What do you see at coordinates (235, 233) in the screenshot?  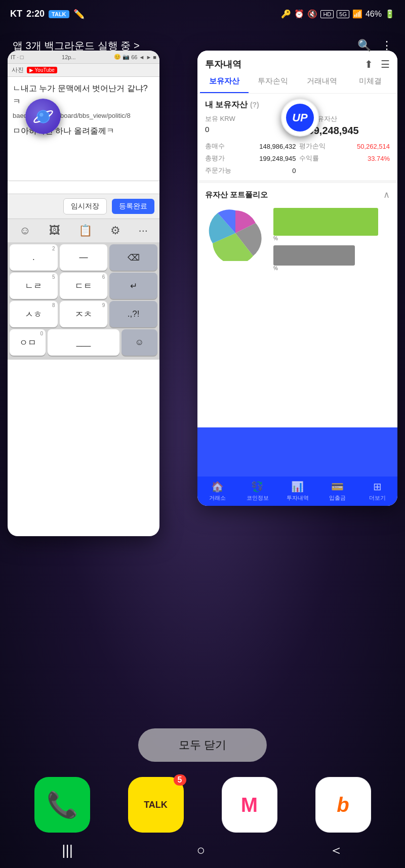 I see `pie-chart` at bounding box center [235, 233].